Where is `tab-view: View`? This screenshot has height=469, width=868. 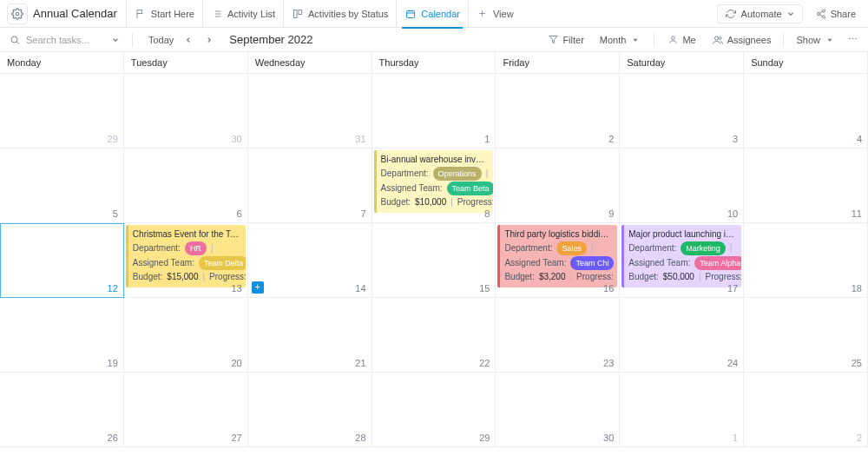
tab-view: View is located at coordinates (495, 14).